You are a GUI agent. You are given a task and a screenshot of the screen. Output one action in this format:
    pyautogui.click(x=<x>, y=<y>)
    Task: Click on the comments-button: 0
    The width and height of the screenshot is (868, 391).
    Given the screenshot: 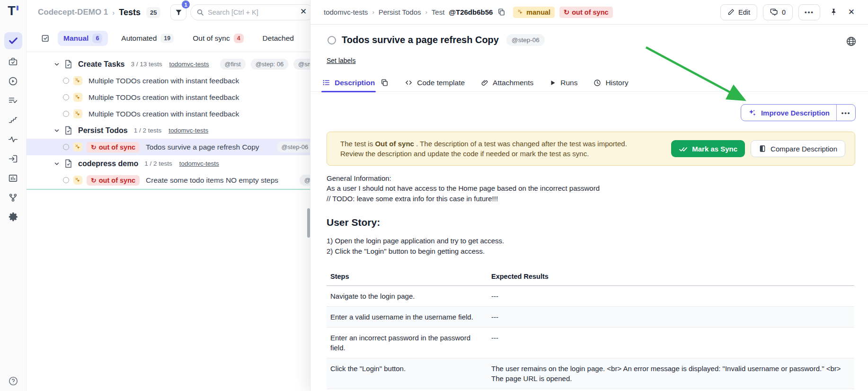 What is the action you would take?
    pyautogui.click(x=778, y=12)
    